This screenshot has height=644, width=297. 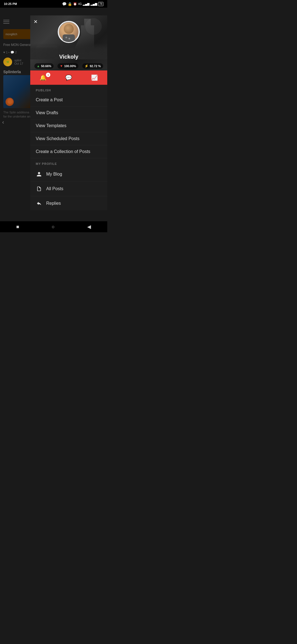 What do you see at coordinates (69, 203) in the screenshot?
I see `replies-item: Replies` at bounding box center [69, 203].